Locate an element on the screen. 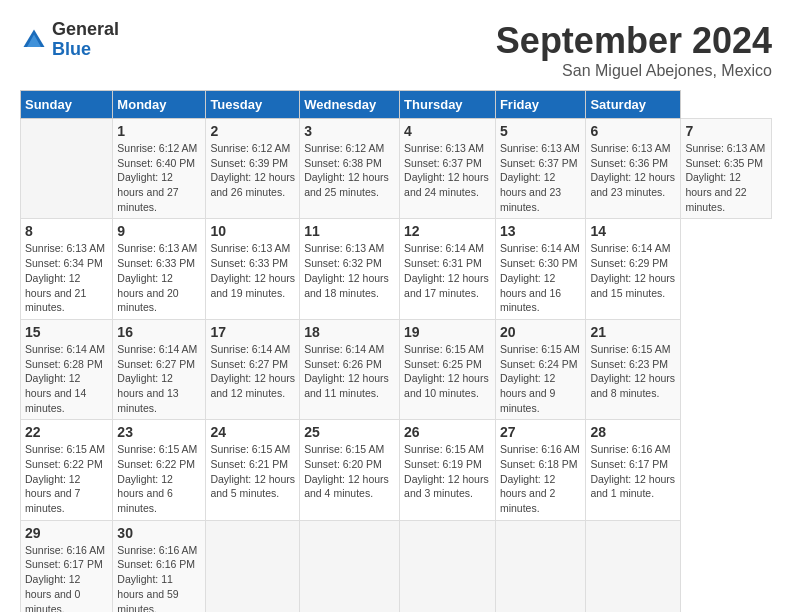 The width and height of the screenshot is (792, 612). day-detail: Sunrise: 6:15 AMSunset: 6:20 PMDaylight:… is located at coordinates (350, 472).